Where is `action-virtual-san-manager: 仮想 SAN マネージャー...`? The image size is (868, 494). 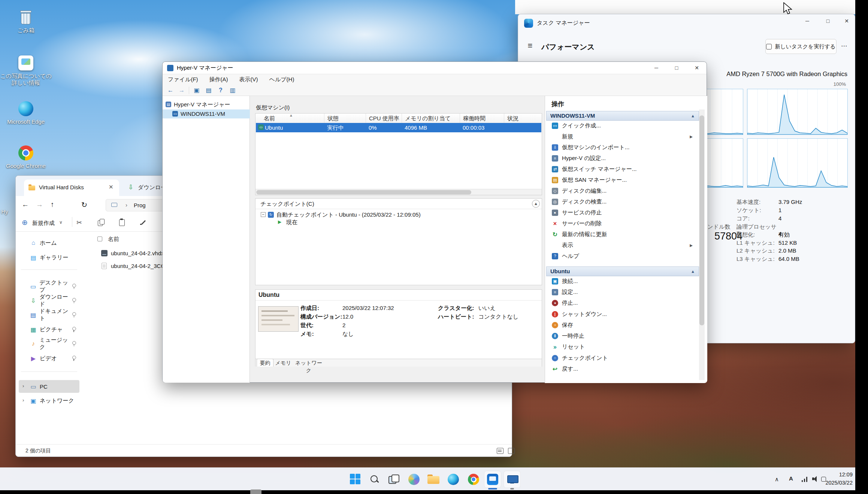
action-virtual-san-manager: 仮想 SAN マネージャー... is located at coordinates (623, 180).